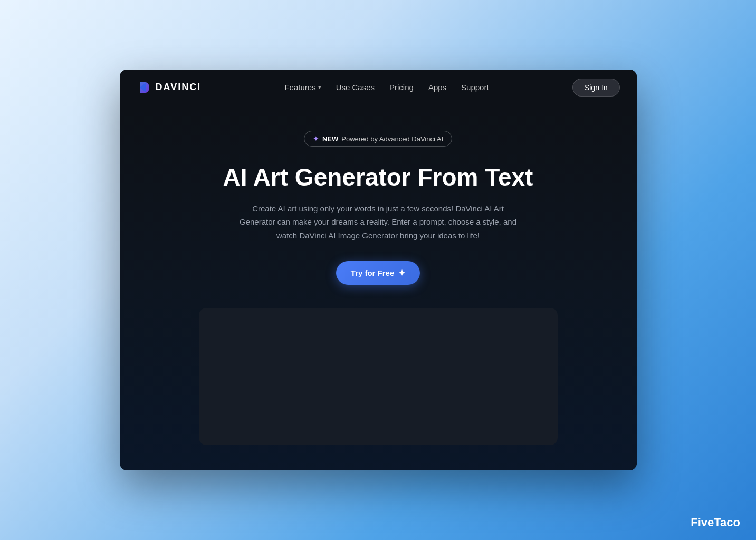 This screenshot has height=540, width=756. What do you see at coordinates (386, 88) in the screenshot?
I see `nav-links: Features ▾ Use Cases Pricing Apps Suppor…` at bounding box center [386, 88].